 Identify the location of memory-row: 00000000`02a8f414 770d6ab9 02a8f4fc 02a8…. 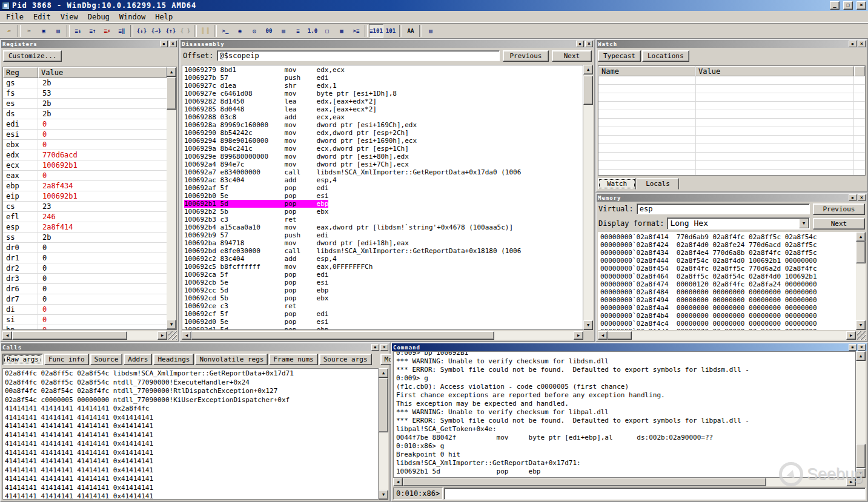
(728, 237).